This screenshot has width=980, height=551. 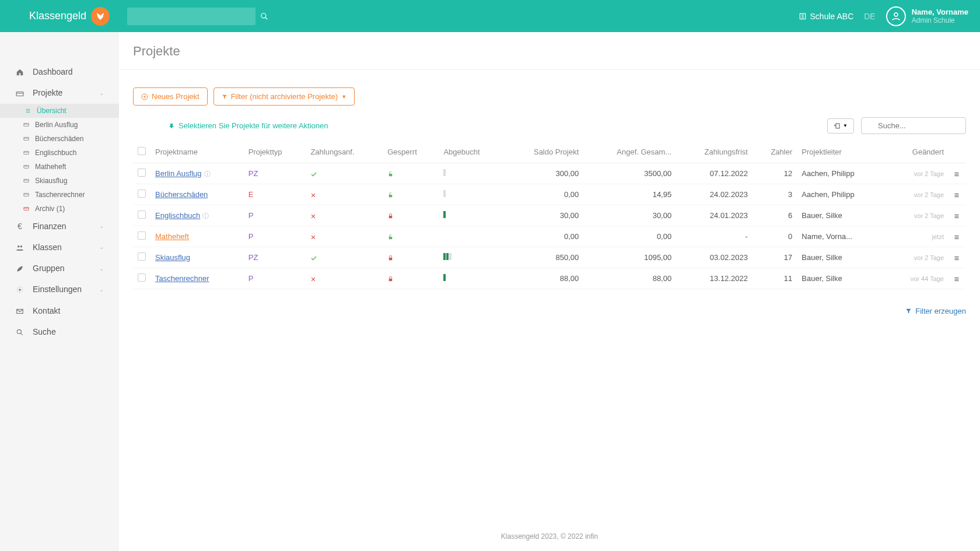 I want to click on brand: Klassengeld, so click(x=69, y=16).